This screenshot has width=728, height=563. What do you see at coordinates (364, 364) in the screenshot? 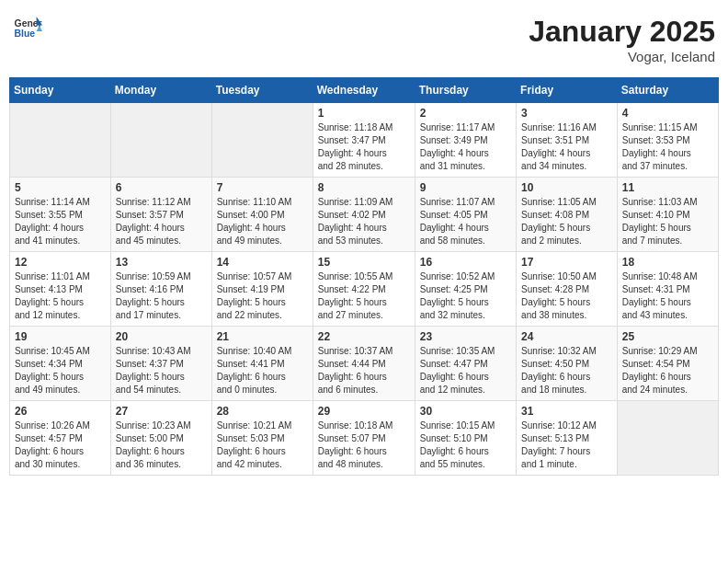
I see `calendar-week-row: 19Sunrise: 10:45 AM Sunset: 4:34 PM Dayl…` at bounding box center [364, 364].